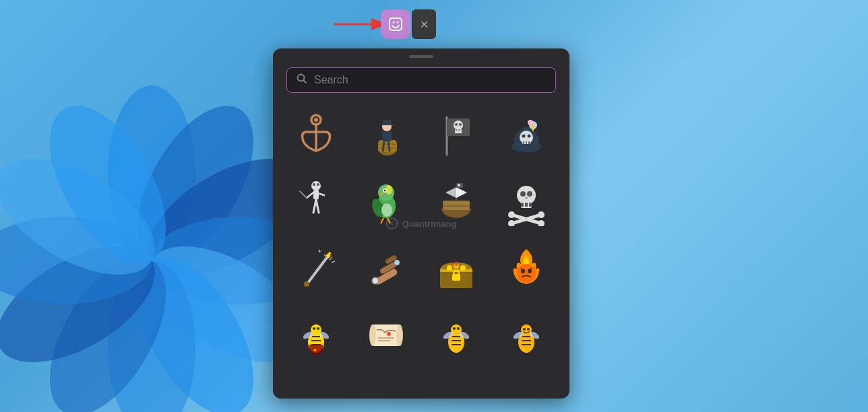  I want to click on sticker-skull-crossbones, so click(526, 202).